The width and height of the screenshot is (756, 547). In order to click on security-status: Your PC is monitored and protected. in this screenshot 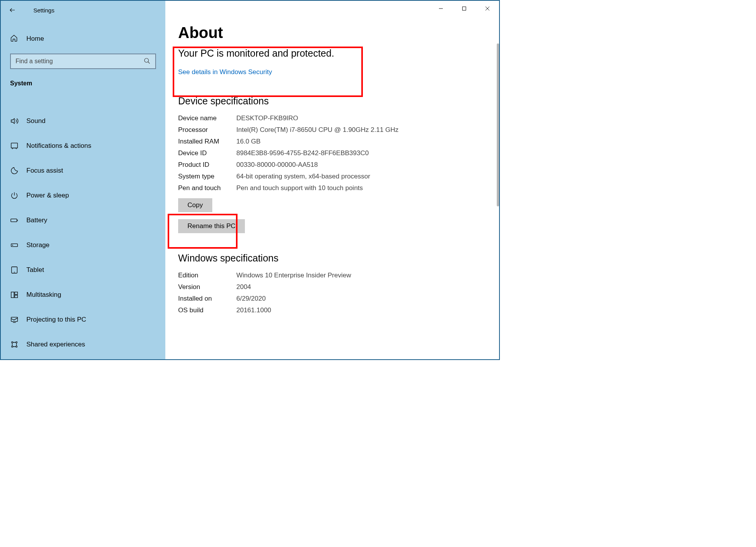, I will do `click(338, 54)`.